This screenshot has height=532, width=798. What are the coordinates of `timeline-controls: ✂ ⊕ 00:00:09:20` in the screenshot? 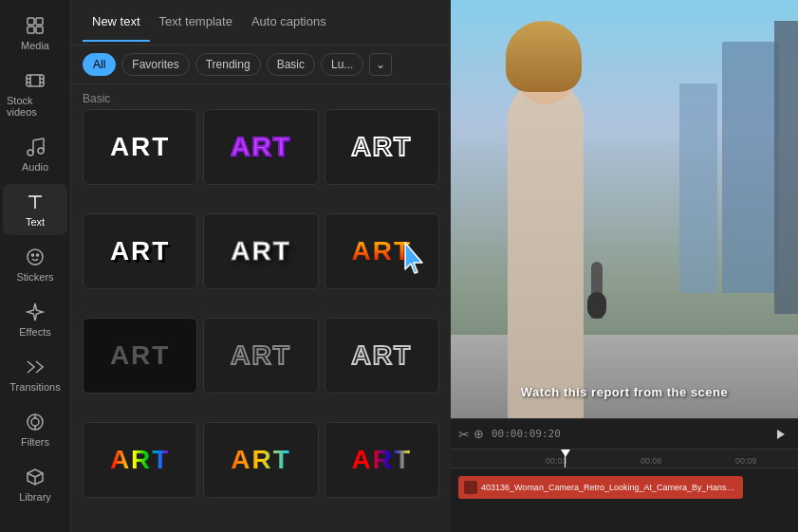 It's located at (624, 434).